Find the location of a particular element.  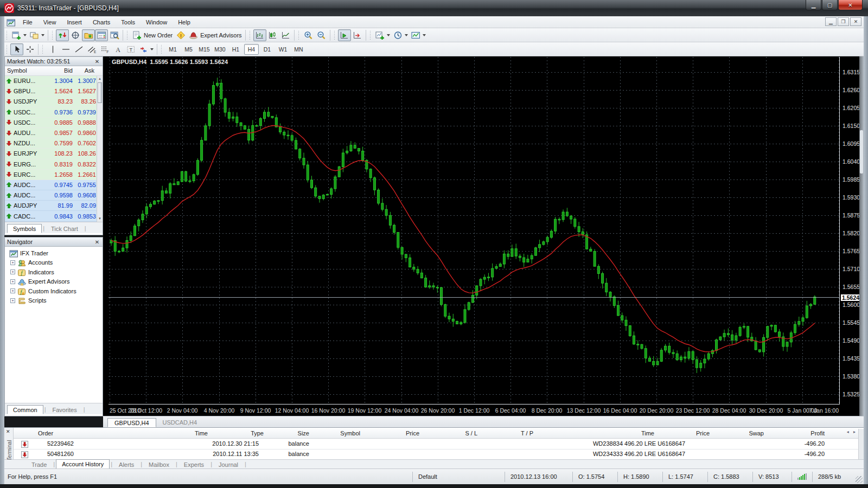

chart-shift-button is located at coordinates (358, 35).